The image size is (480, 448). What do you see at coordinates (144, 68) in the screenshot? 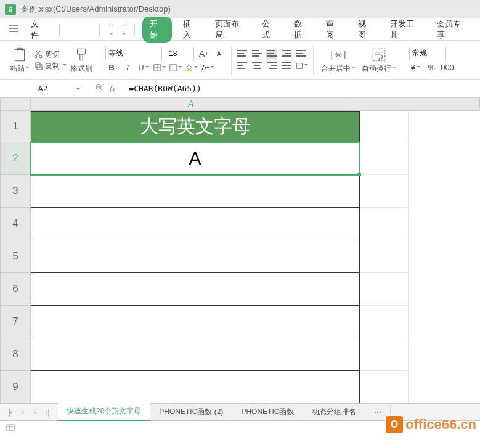
I see `underline-button: U` at bounding box center [144, 68].